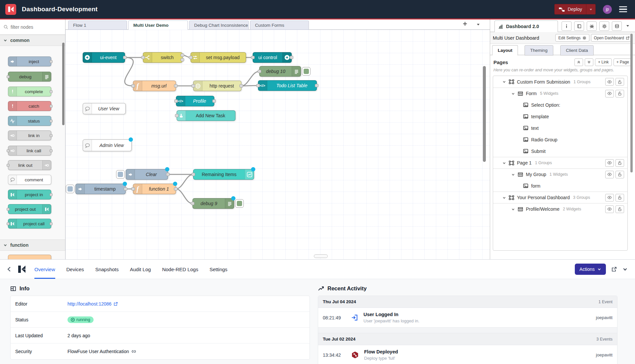 The image size is (635, 364). What do you see at coordinates (218, 57) in the screenshot?
I see `node-set-msg-payload: set msg.payload` at bounding box center [218, 57].